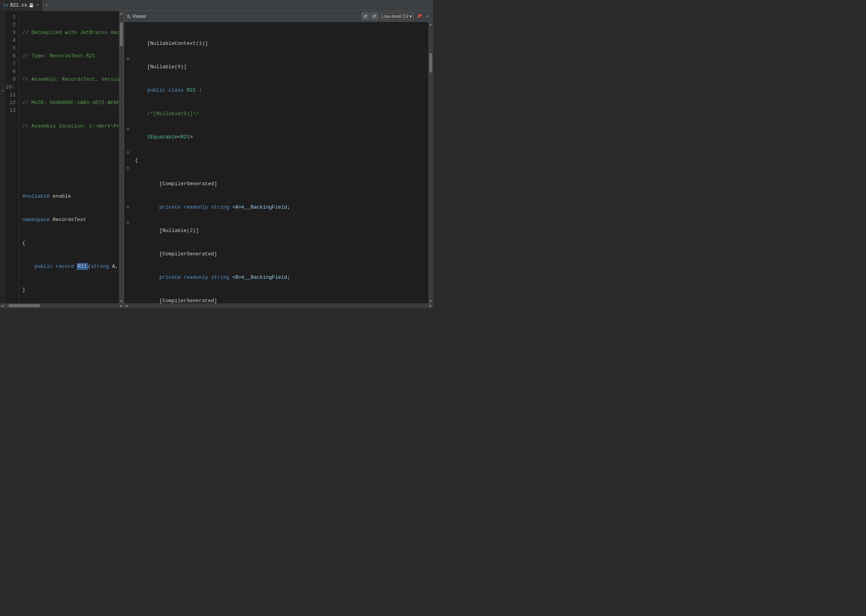 The width and height of the screenshot is (866, 616). What do you see at coordinates (31, 5) in the screenshot?
I see `tab-save-icon: 💾` at bounding box center [31, 5].